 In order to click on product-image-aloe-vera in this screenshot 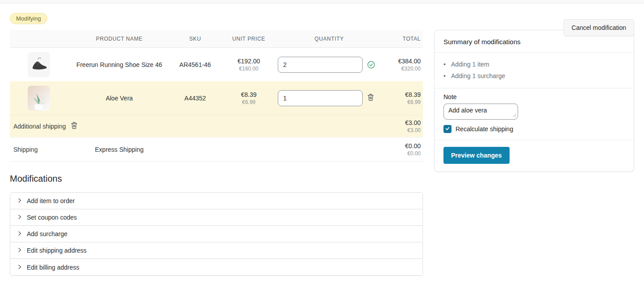, I will do `click(39, 98)`.